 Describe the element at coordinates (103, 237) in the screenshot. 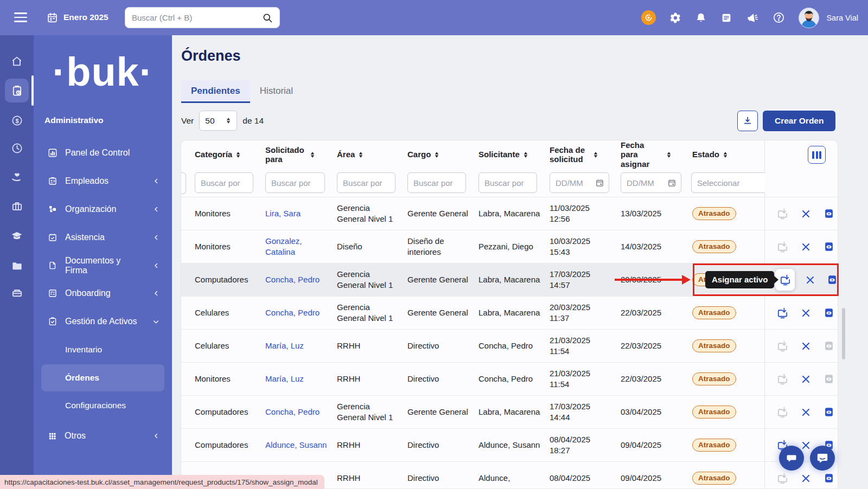

I see `sidebar-item-asistencia: Asistencia` at that location.